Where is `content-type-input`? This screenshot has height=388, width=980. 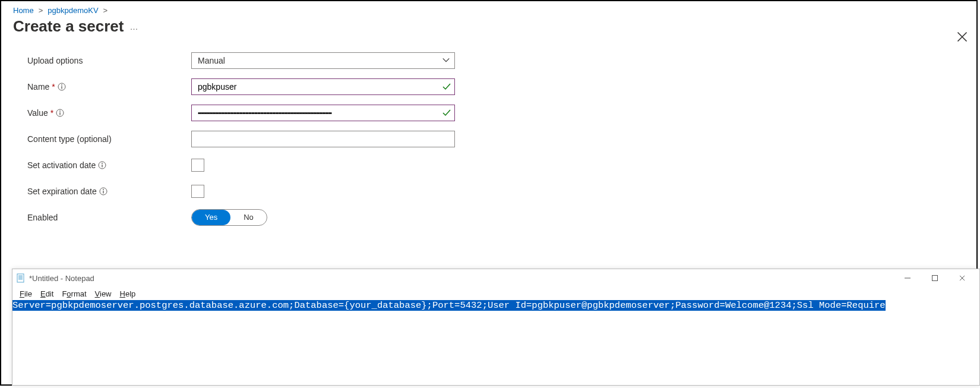
content-type-input is located at coordinates (323, 139).